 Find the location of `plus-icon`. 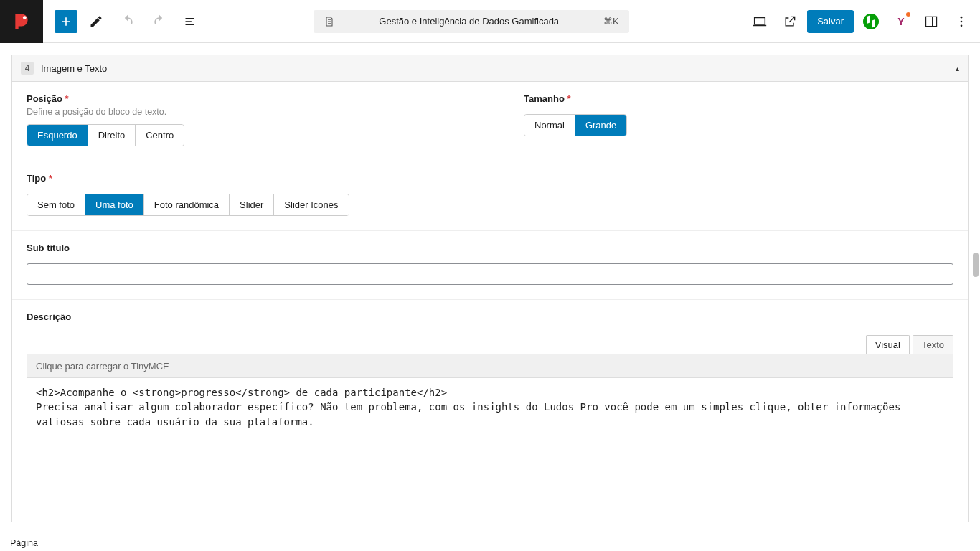

plus-icon is located at coordinates (66, 22).